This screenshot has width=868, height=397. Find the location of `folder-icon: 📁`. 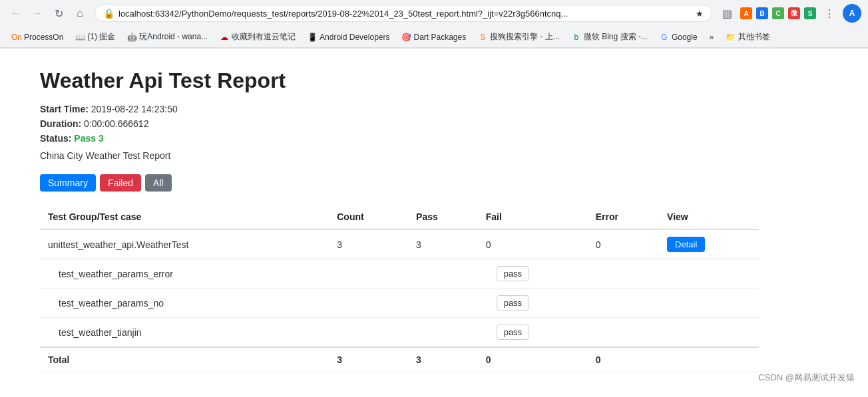

folder-icon: 📁 is located at coordinates (731, 37).